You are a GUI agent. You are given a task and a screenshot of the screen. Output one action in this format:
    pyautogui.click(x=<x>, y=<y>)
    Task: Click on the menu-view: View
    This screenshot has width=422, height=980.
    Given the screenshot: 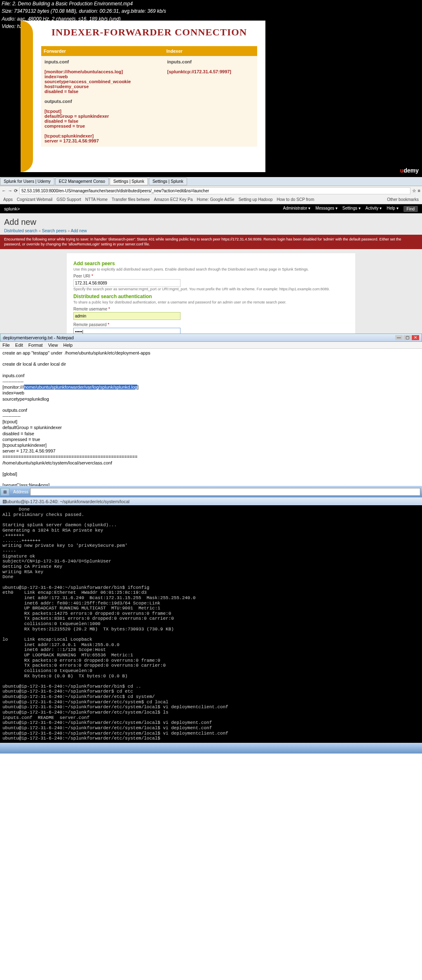 What is the action you would take?
    pyautogui.click(x=53, y=345)
    